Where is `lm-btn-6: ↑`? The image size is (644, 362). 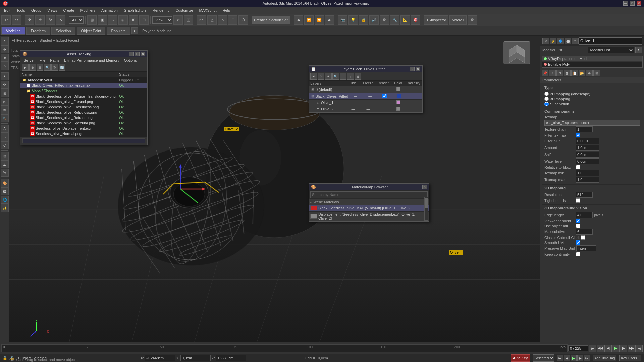
lm-btn-6: ↑ is located at coordinates (351, 76).